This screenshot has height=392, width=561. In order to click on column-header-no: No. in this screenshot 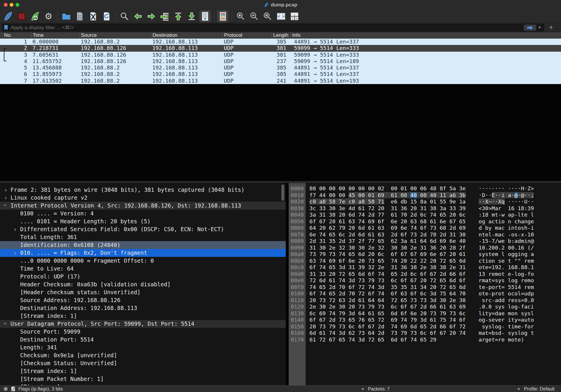, I will do `click(15, 35)`.